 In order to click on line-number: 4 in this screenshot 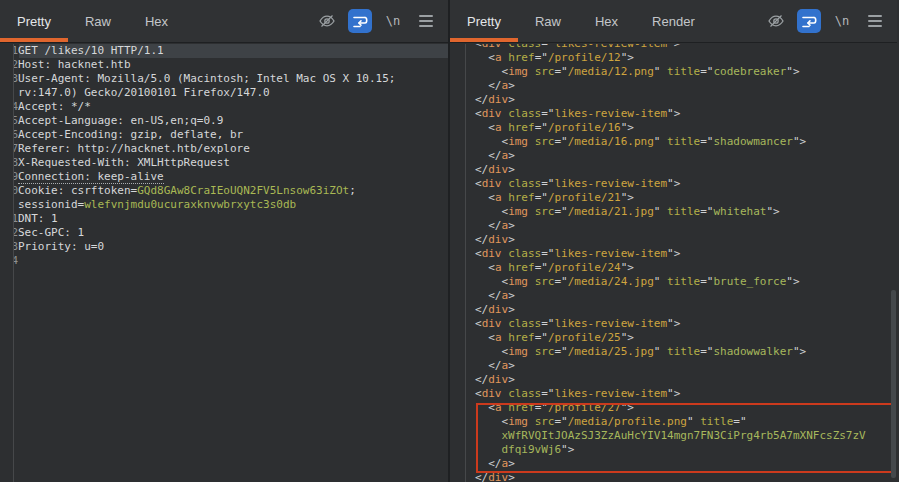, I will do `click(16, 261)`.